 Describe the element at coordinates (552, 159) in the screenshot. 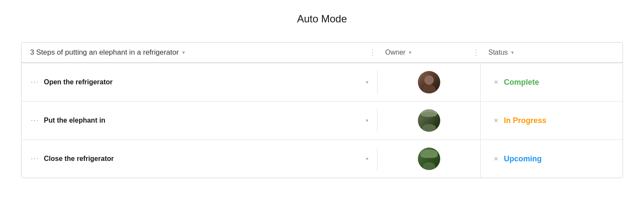

I see `row-status-cell: ✕ Upcoming` at that location.